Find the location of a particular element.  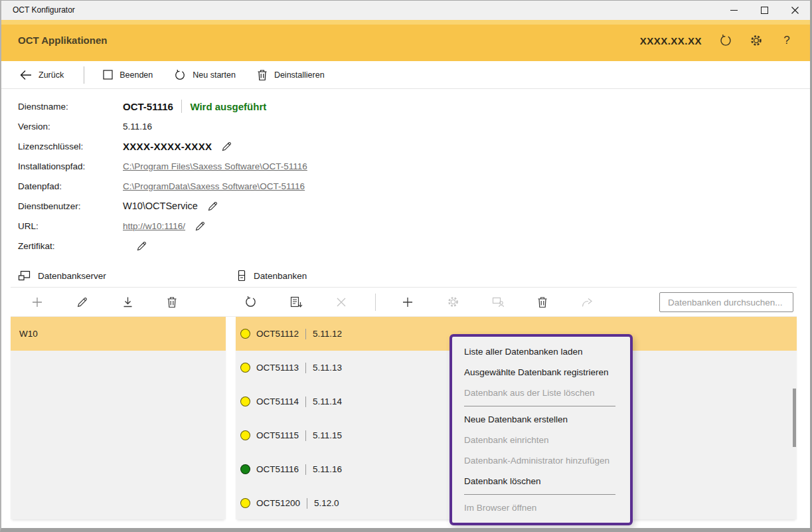

db-name: OCT51112 is located at coordinates (278, 333).